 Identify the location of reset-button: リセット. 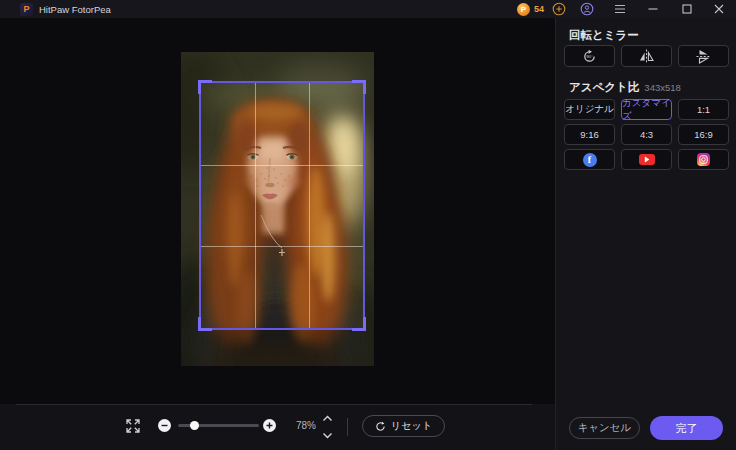
(404, 426).